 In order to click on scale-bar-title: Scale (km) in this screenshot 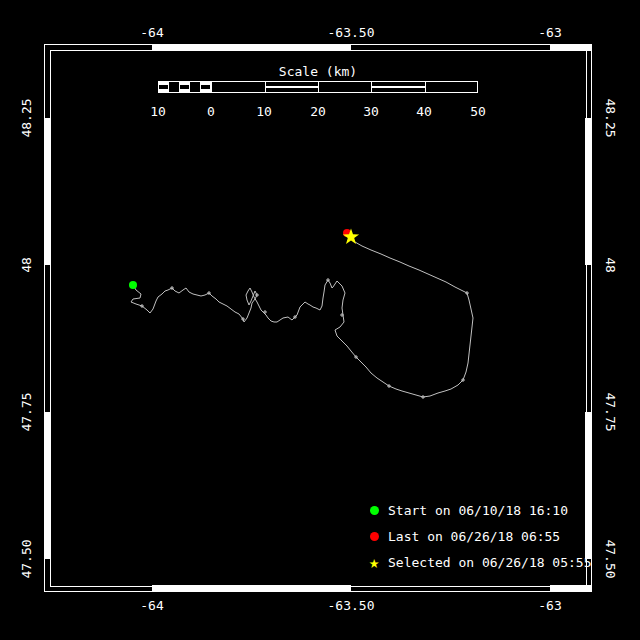, I will do `click(318, 72)`.